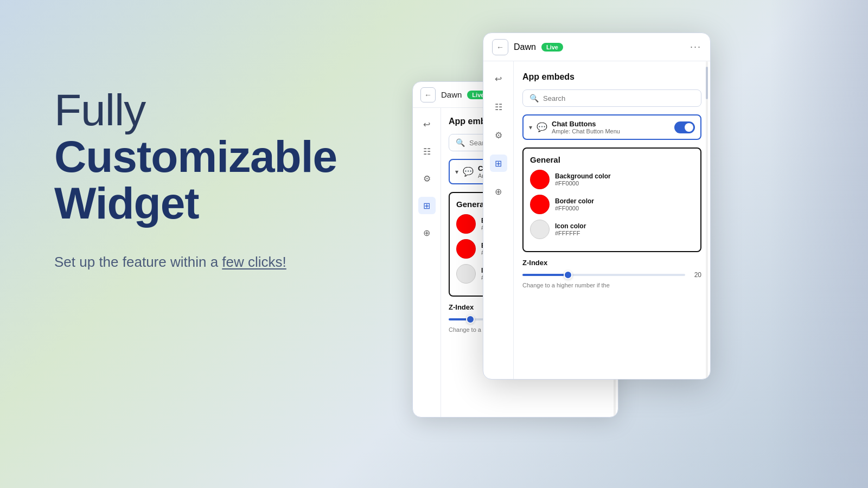 The height and width of the screenshot is (488, 868). Describe the element at coordinates (138, 262) in the screenshot. I see `subtitle-text: Set up the feature within a` at that location.